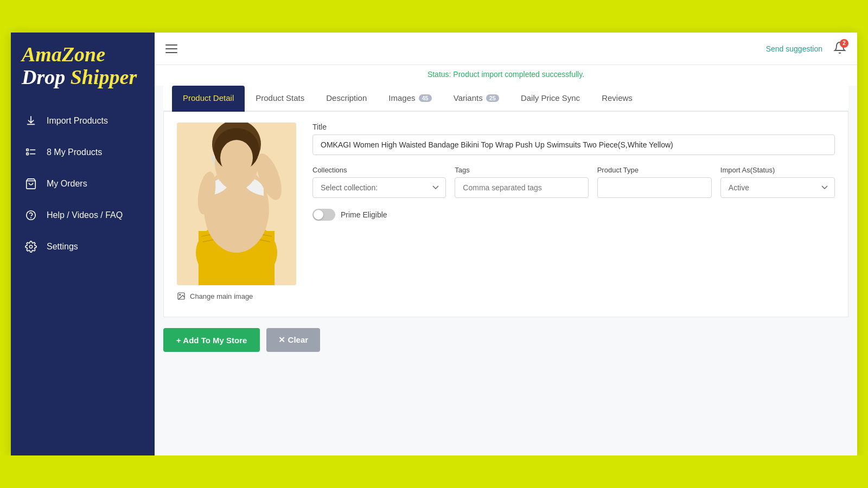 This screenshot has width=868, height=488. I want to click on logo: AmaZone Drop Shipper, so click(82, 69).